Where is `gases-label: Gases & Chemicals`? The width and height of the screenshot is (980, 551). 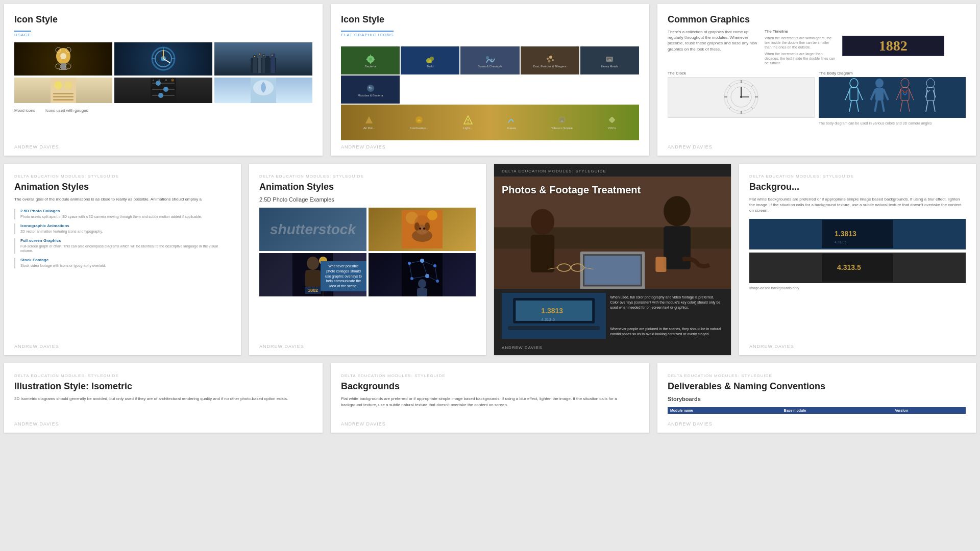 gases-label: Gases & Chemicals is located at coordinates (490, 66).